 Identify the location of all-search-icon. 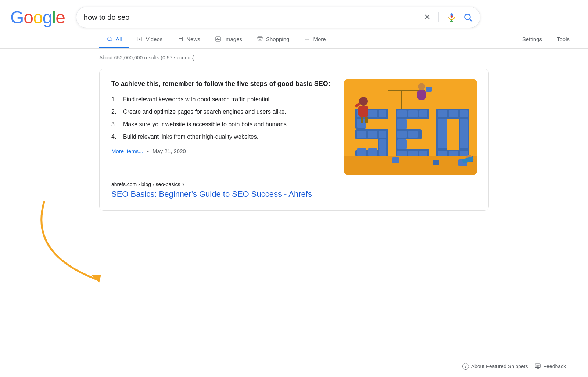
(110, 39).